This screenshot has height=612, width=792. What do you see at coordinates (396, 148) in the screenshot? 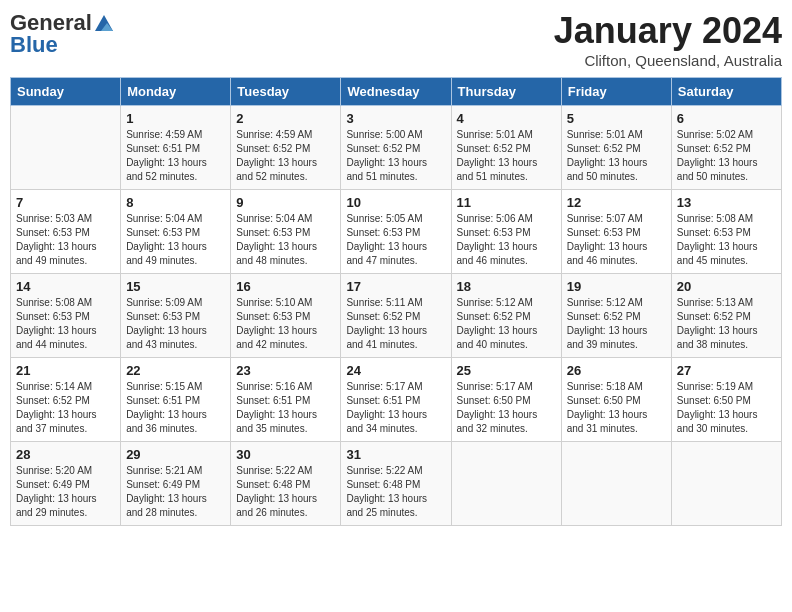
I see `calendar-cell: 3Sunrise: 5:00 AMSunset: 6:52 PMDaylight…` at bounding box center [396, 148].